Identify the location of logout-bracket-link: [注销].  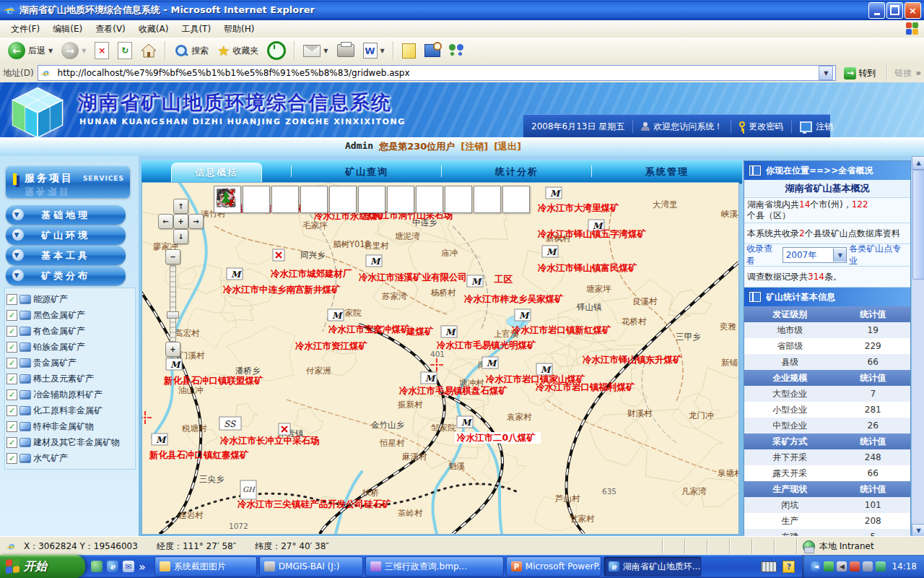
(474, 147).